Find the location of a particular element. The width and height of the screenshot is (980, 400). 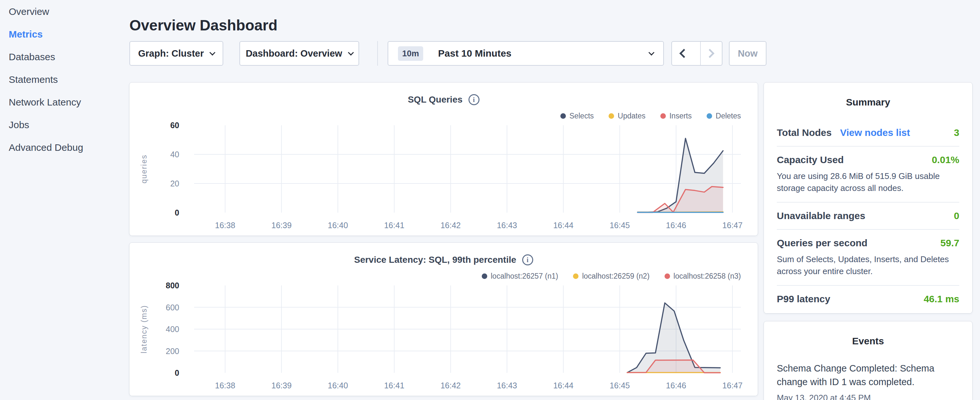

summary-value: 46.1 ms is located at coordinates (942, 299).